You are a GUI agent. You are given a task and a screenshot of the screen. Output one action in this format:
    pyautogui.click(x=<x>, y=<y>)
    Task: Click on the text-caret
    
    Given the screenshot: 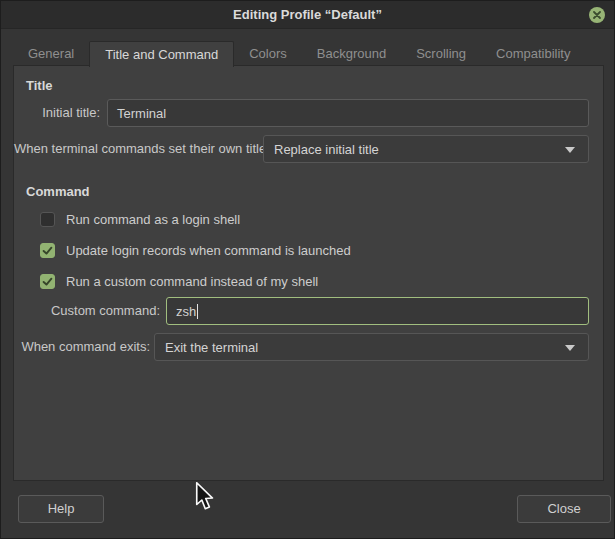 What is the action you would take?
    pyautogui.click(x=198, y=312)
    